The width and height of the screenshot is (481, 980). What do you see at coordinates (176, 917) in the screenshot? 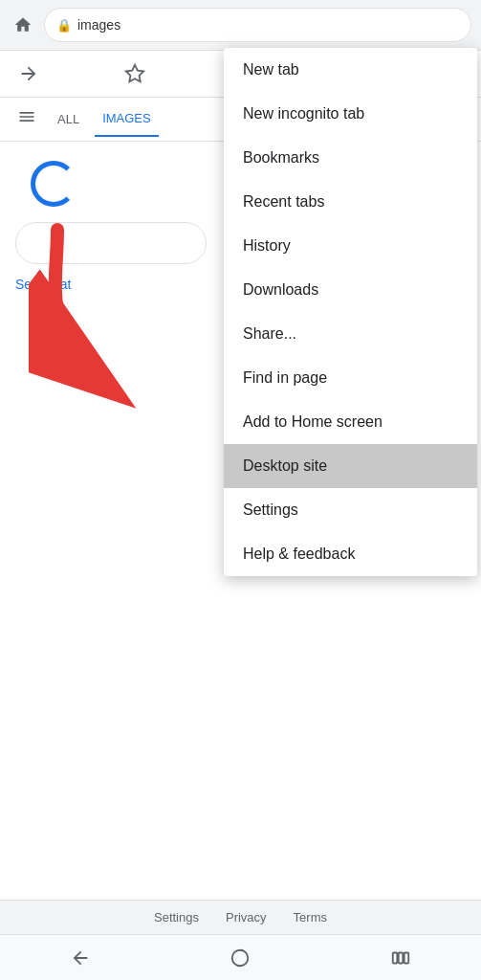
I see `settings-link: Settings` at bounding box center [176, 917].